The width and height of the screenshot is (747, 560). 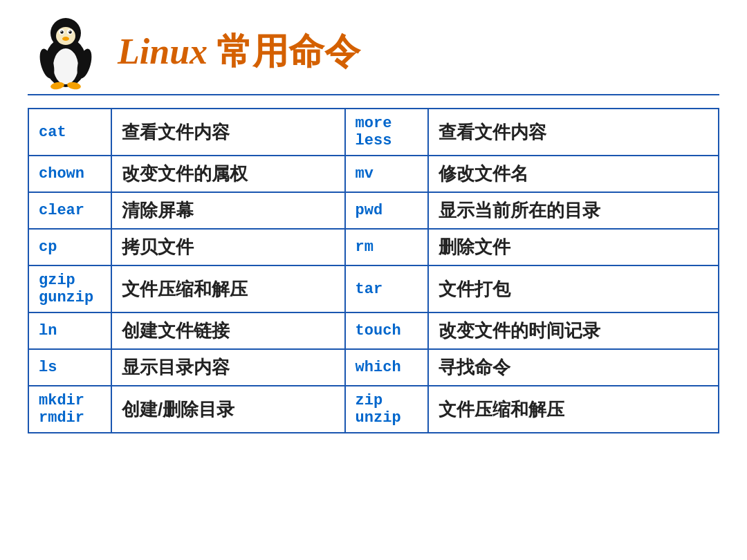 I want to click on description-cell-left: 清除屏幕, so click(x=228, y=210).